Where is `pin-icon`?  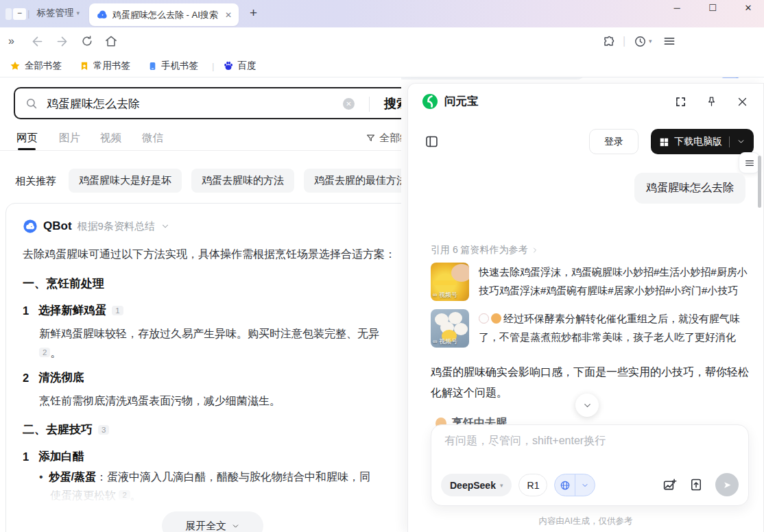
pin-icon is located at coordinates (712, 101).